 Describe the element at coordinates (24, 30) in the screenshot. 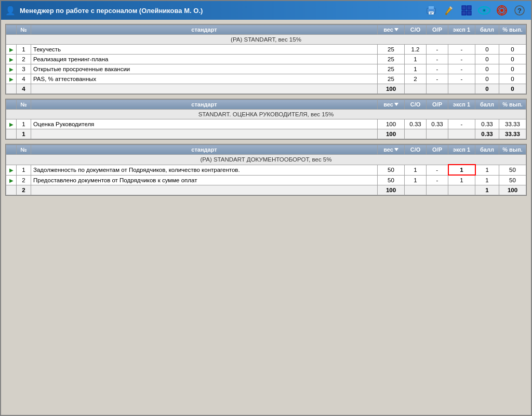

I see `col-no-header: №` at that location.